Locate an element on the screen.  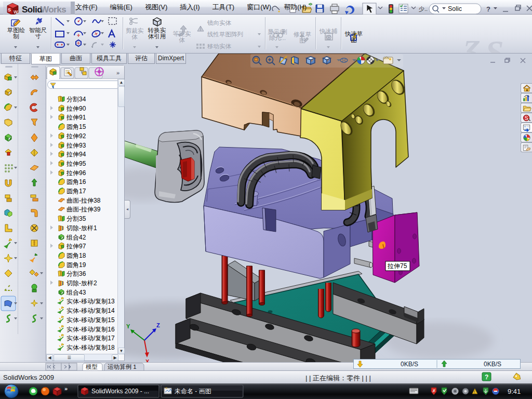
svg-text: Solic is located at coordinates (455, 9).